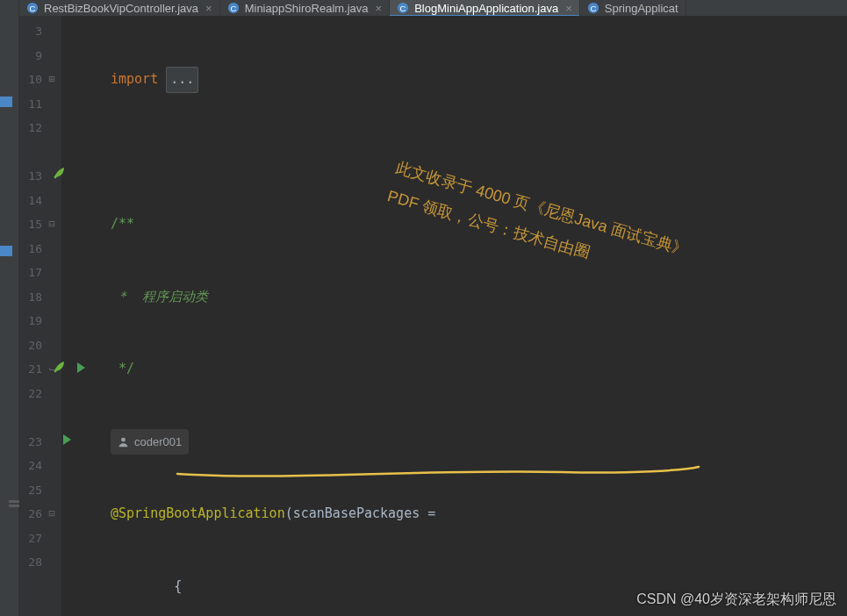 This screenshot has height=616, width=847. What do you see at coordinates (434, 8) in the screenshot?
I see `editor-tab-bar: C RestBizBookVipController.java × C Mini…` at bounding box center [434, 8].